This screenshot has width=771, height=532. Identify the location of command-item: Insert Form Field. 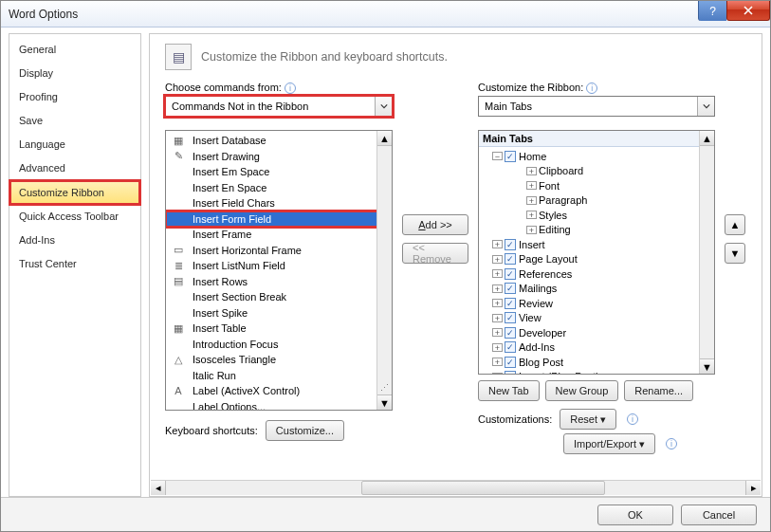
(279, 220).